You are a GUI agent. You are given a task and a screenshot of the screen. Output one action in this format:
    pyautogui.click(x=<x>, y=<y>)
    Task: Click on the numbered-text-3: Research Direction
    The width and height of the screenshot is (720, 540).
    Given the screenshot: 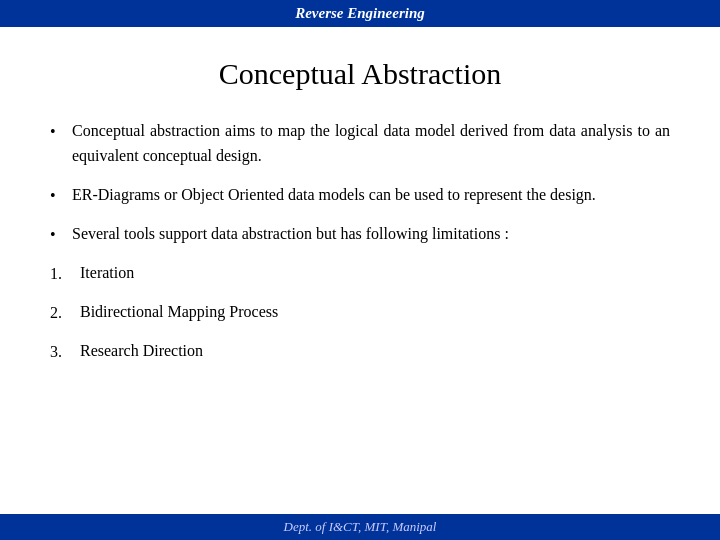 What is the action you would take?
    pyautogui.click(x=142, y=352)
    